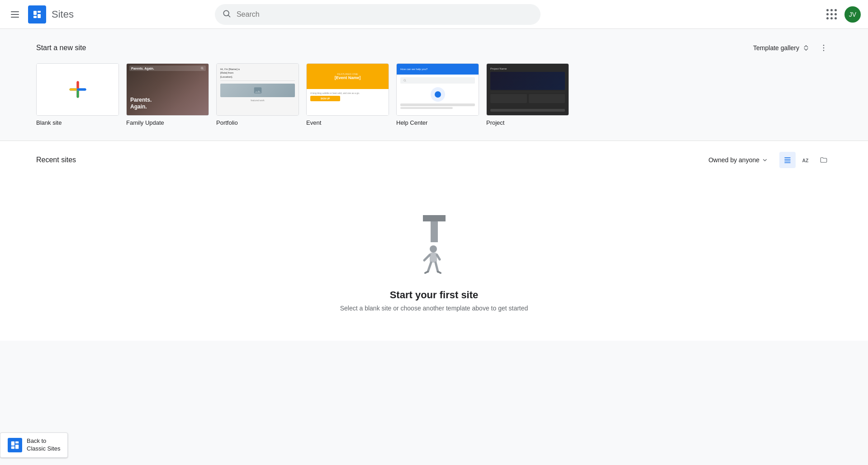  I want to click on template-project: Project Name Project, so click(527, 95).